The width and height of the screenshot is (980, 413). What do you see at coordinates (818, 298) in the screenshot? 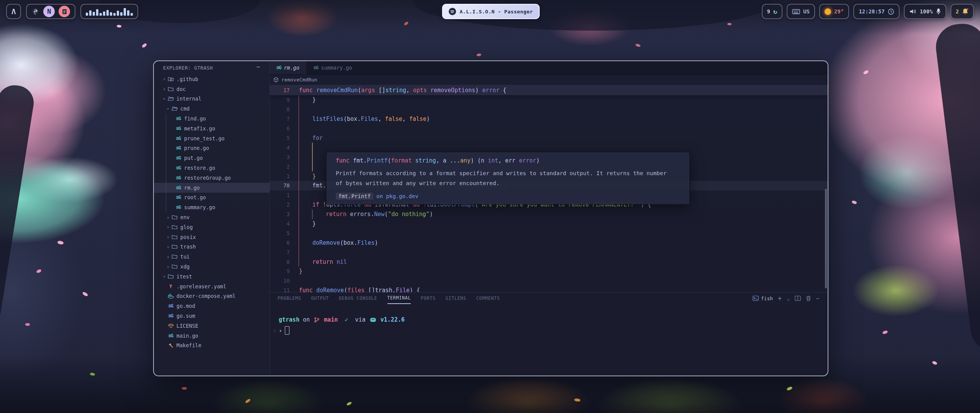
I see `panel-more-button: ⋯` at bounding box center [818, 298].